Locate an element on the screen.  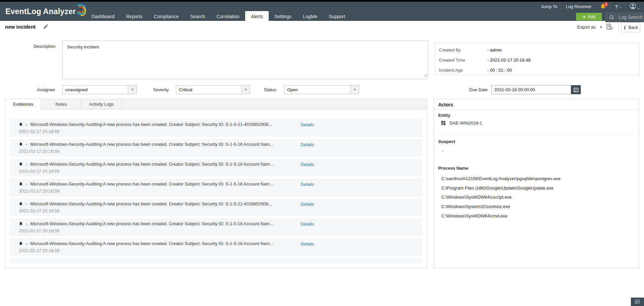
created-time-label: Created Time is located at coordinates (463, 60).